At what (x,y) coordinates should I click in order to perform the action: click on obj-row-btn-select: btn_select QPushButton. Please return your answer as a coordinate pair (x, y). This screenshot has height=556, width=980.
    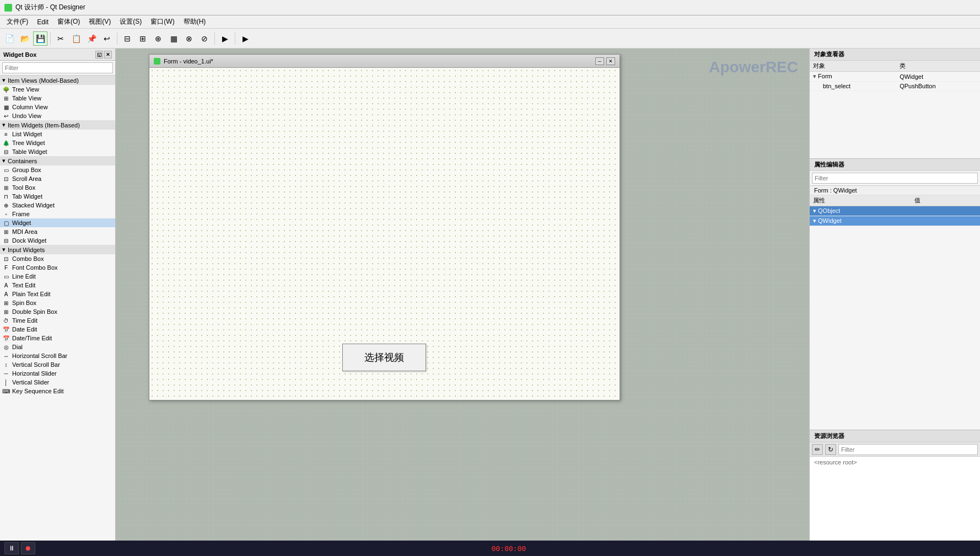
    Looking at the image, I should click on (895, 86).